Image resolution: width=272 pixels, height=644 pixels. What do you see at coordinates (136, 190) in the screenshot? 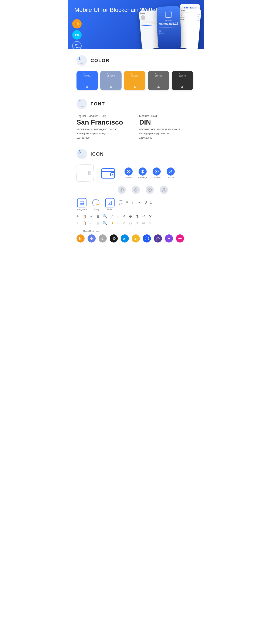
I see `icon-exchange-gray` at bounding box center [136, 190].